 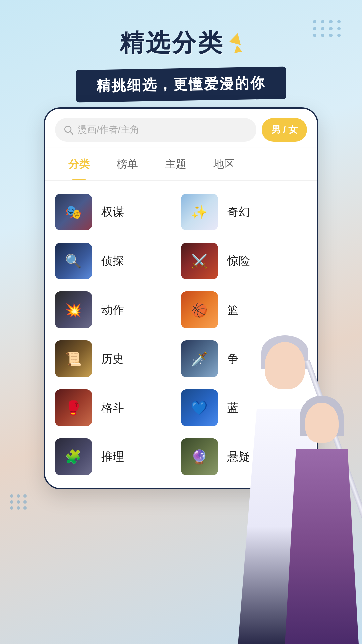 I want to click on category-thumb-zhan: 🗡️, so click(x=199, y=359).